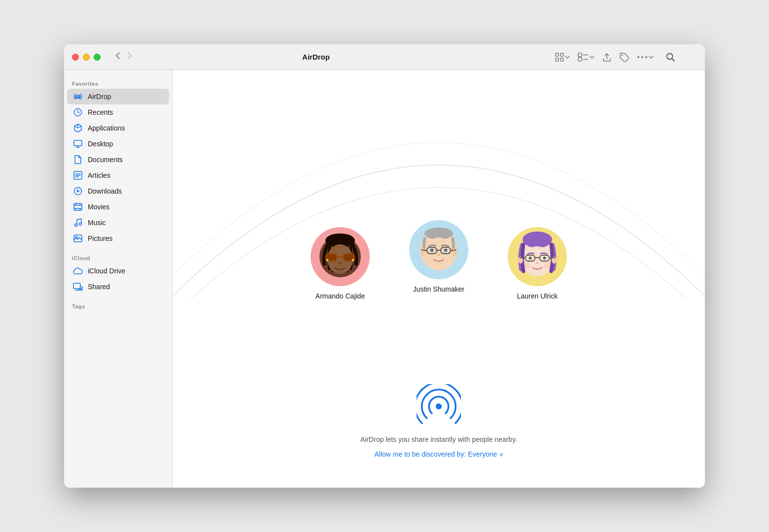 The height and width of the screenshot is (532, 769). Describe the element at coordinates (78, 207) in the screenshot. I see `movies-icon` at that location.